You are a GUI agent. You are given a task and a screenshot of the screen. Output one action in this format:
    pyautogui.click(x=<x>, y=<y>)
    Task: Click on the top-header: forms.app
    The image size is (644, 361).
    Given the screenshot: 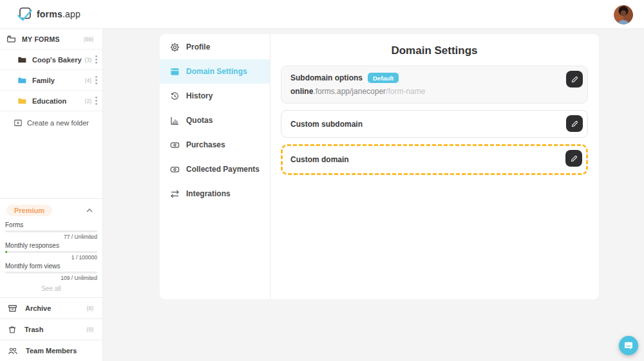 What is the action you would take?
    pyautogui.click(x=322, y=14)
    